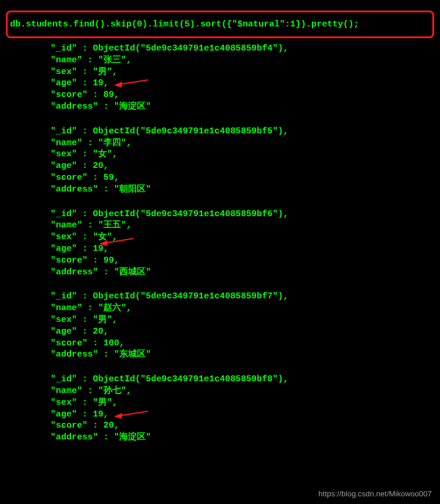 The image size is (440, 504). What do you see at coordinates (224, 261) in the screenshot?
I see `field-score: "score" : 99,` at bounding box center [224, 261].